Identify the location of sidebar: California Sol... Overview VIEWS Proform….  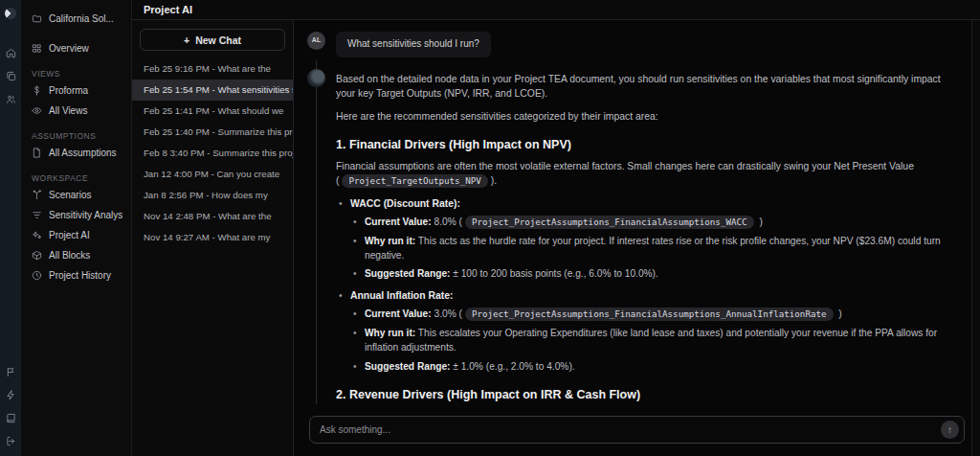
(77, 228).